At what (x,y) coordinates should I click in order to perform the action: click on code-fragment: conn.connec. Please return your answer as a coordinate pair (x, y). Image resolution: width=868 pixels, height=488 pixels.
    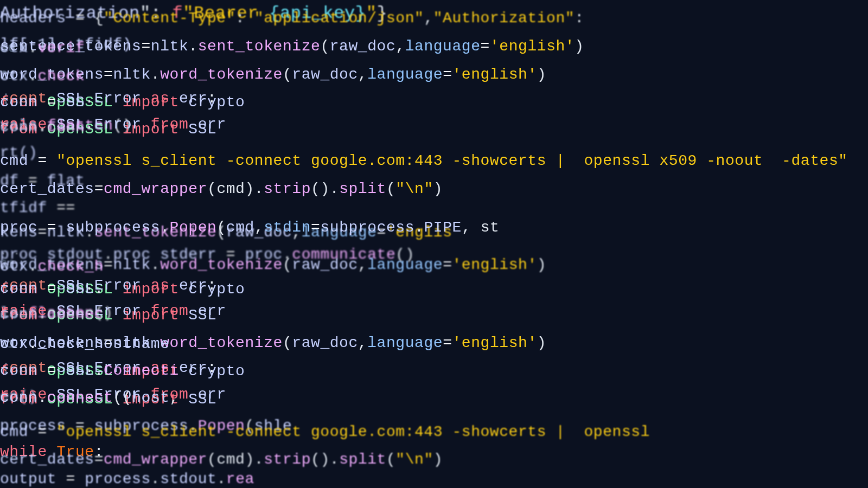
    Looking at the image, I should click on (52, 314).